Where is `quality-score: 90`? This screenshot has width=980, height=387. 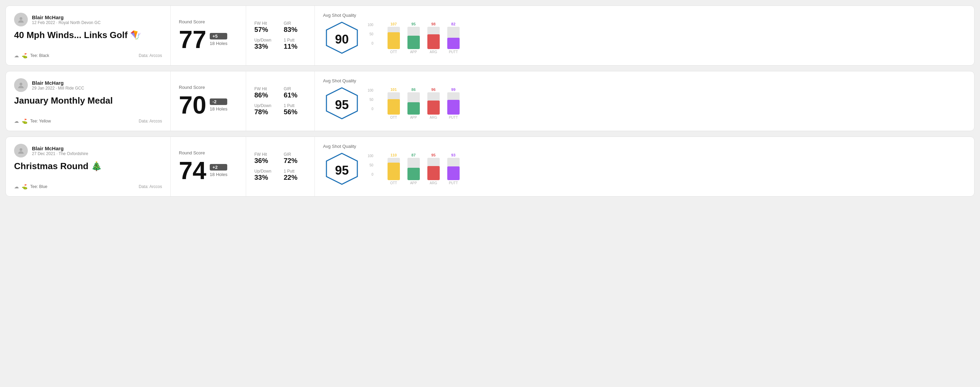
quality-score: 90 is located at coordinates (342, 40).